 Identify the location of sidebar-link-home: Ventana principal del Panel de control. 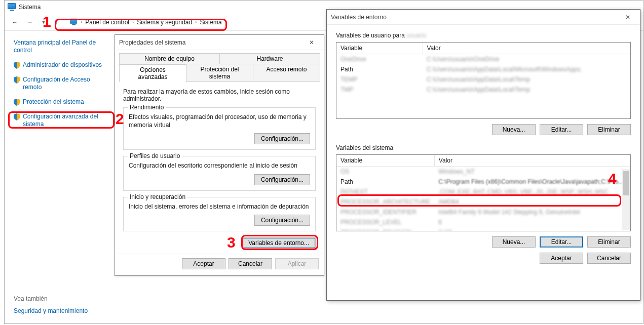
(62, 47).